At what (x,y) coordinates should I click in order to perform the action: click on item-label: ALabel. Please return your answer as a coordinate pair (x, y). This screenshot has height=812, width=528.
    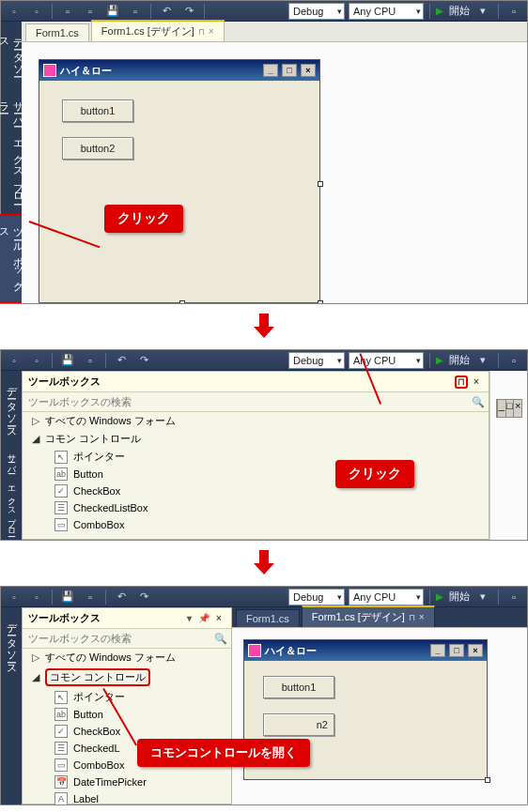
    Looking at the image, I should click on (127, 799).